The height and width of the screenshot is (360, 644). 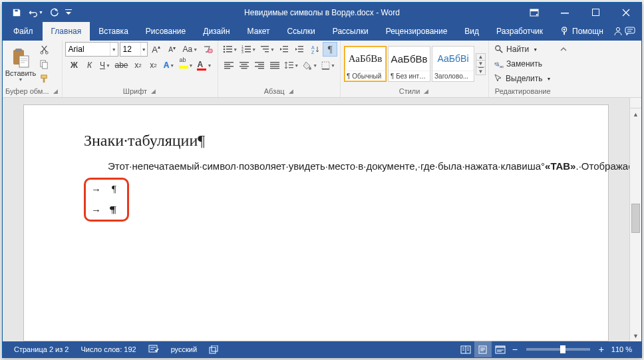 What do you see at coordinates (121, 65) in the screenshot?
I see `strikethrough-button: abe` at bounding box center [121, 65].